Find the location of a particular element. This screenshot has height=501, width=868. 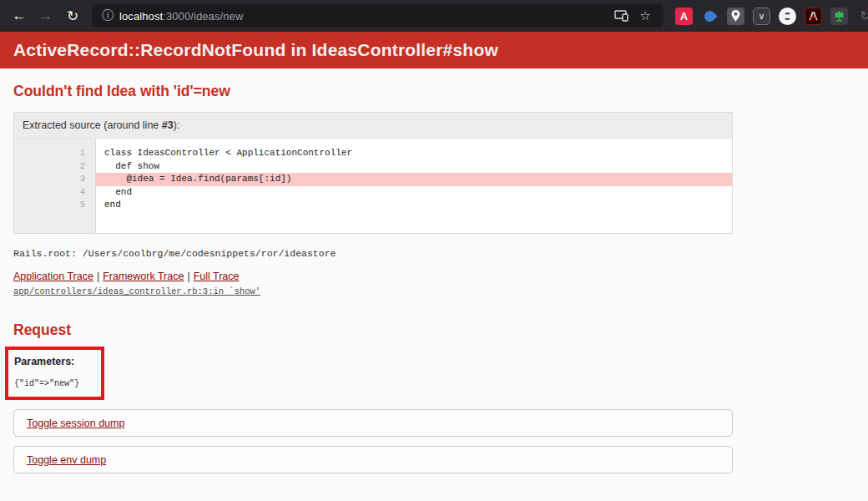

line-number: 1 is located at coordinates (50, 154).